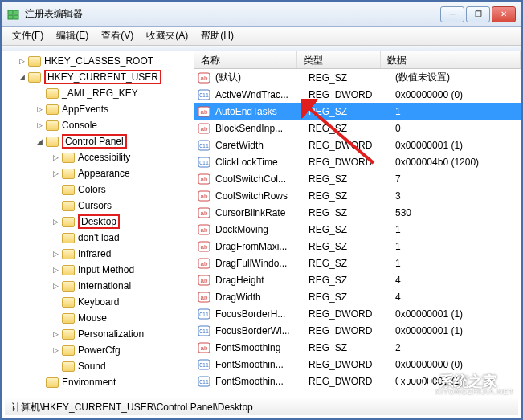 This screenshot has width=523, height=420. I want to click on tree-label: Sound, so click(92, 366).